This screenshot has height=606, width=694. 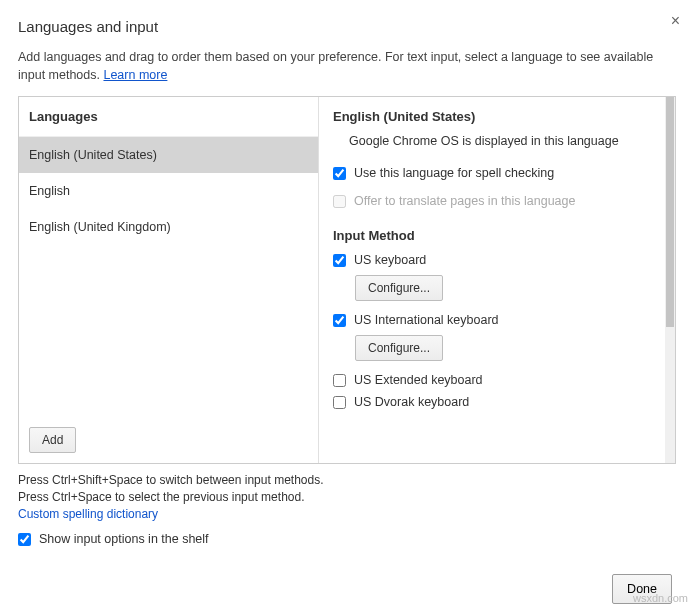 What do you see at coordinates (168, 117) in the screenshot?
I see `languages-header: Languages` at bounding box center [168, 117].